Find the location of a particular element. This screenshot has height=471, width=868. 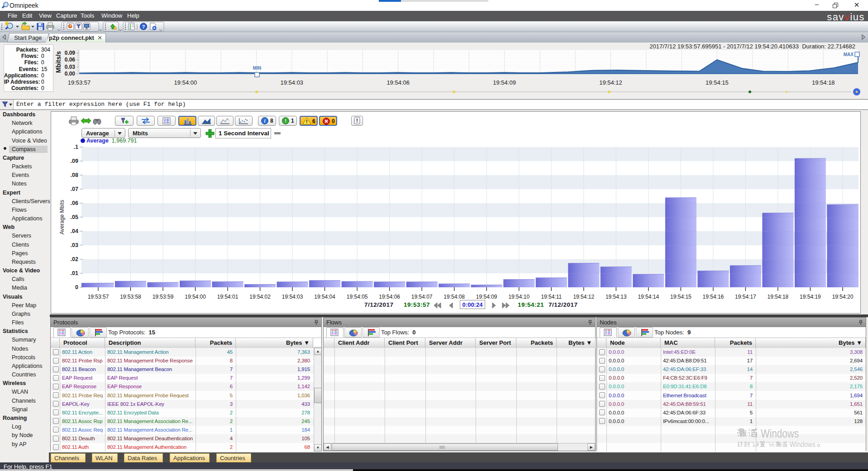

svg-text: MIN is located at coordinates (257, 68).